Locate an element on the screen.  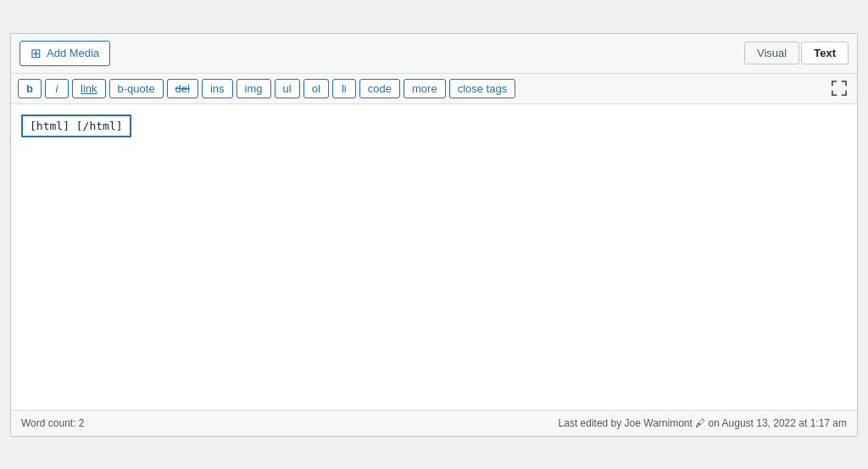
last-edited: Last edited by Joe Warnimont 🖋 on August… is located at coordinates (703, 423).